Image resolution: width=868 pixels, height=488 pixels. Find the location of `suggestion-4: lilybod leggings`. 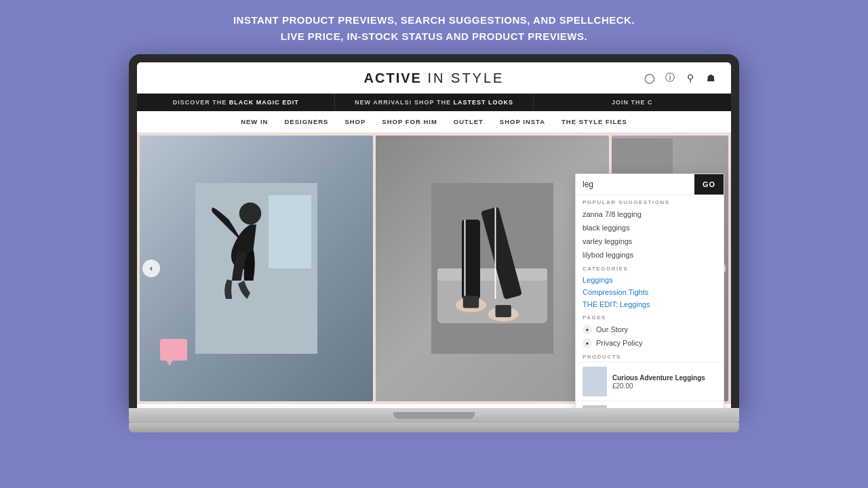

suggestion-4: lilybod leggings is located at coordinates (650, 255).